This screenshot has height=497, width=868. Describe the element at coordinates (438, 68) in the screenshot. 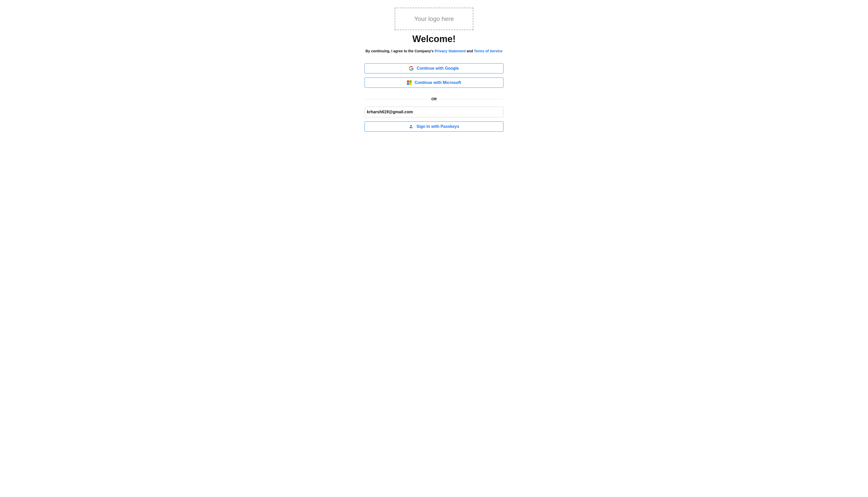

I see `google-button-label: Continue with Google` at that location.